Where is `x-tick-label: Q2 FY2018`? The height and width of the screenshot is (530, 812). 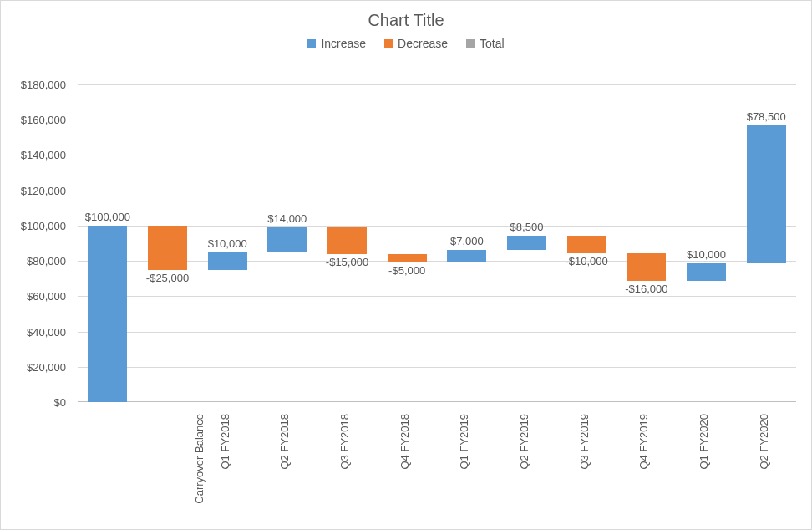
x-tick-label: Q2 FY2018 is located at coordinates (284, 441).